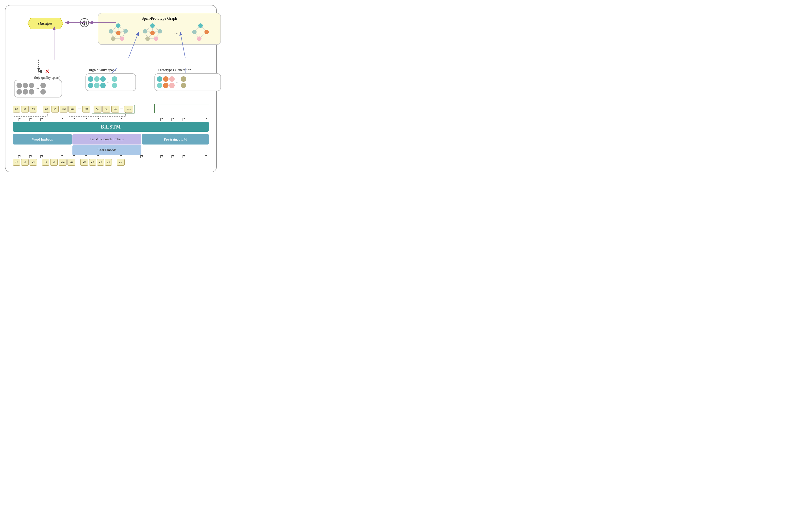  Describe the element at coordinates (84, 162) in the screenshot. I see `token-xN: xN` at that location.